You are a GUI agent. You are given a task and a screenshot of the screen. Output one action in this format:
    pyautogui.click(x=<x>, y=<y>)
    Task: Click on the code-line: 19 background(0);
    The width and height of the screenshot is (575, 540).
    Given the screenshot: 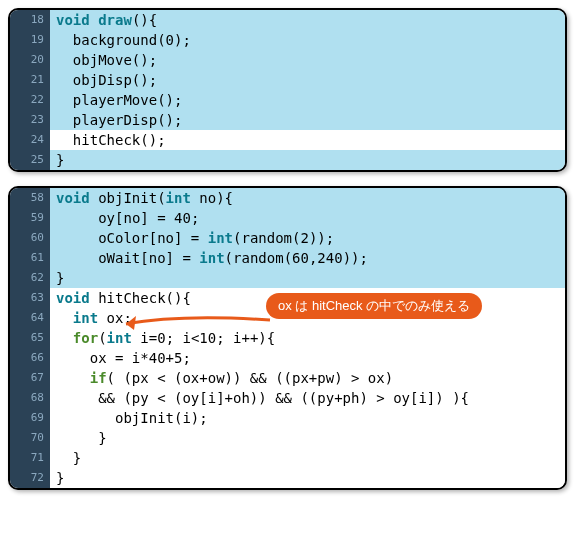 What is the action you would take?
    pyautogui.click(x=288, y=40)
    